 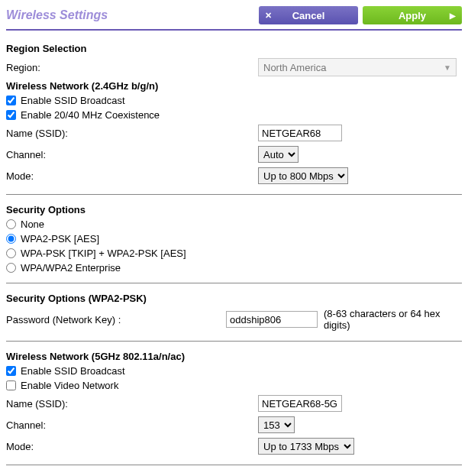 I want to click on mode5-label: Mode:, so click(x=132, y=446).